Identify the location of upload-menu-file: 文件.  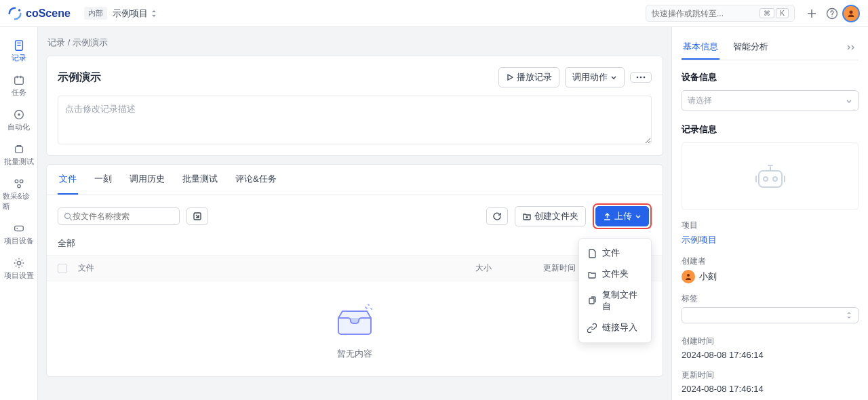
(615, 254).